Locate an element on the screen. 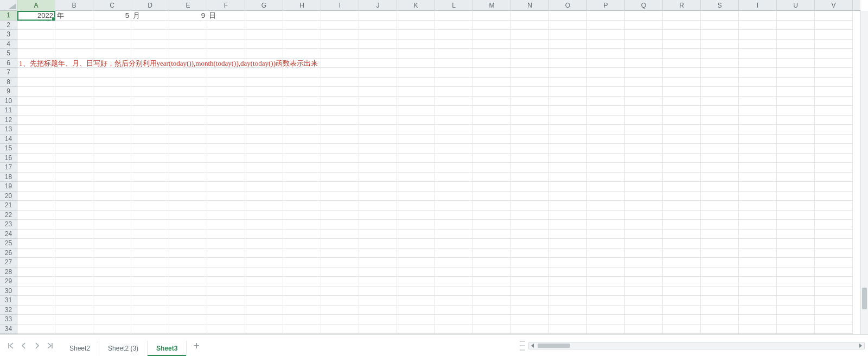 The width and height of the screenshot is (868, 356). cell-R30 is located at coordinates (682, 291).